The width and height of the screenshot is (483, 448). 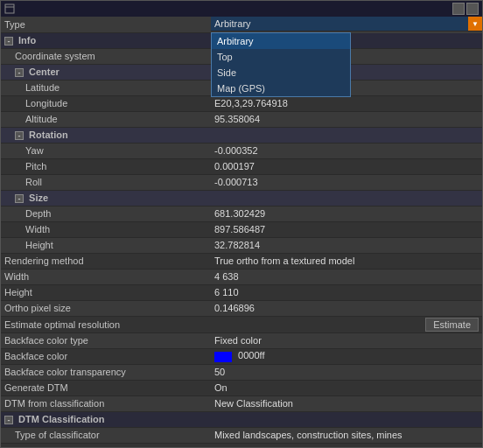 What do you see at coordinates (251, 355) in the screenshot?
I see `color-value: 0000ff` at bounding box center [251, 355].